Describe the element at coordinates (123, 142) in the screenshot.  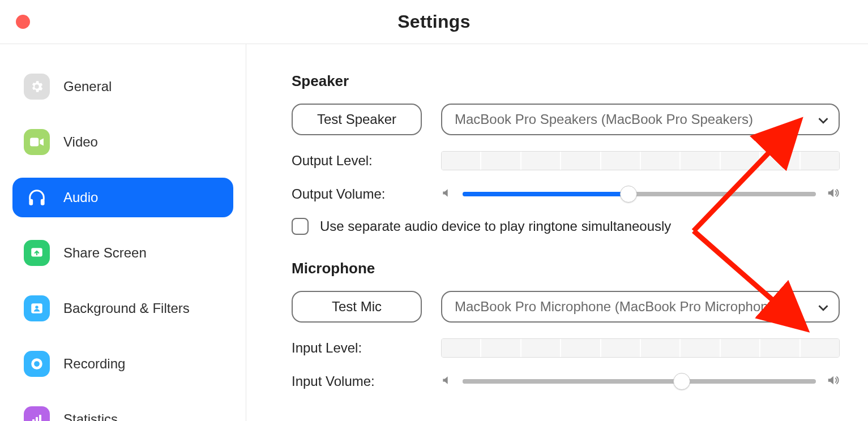
I see `sidebar-item-video: Video` at that location.